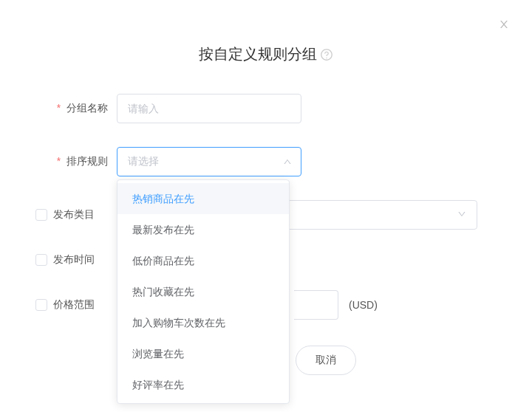 The image size is (532, 412). I want to click on dropdown-option: 加入购物车次数在先, so click(203, 323).